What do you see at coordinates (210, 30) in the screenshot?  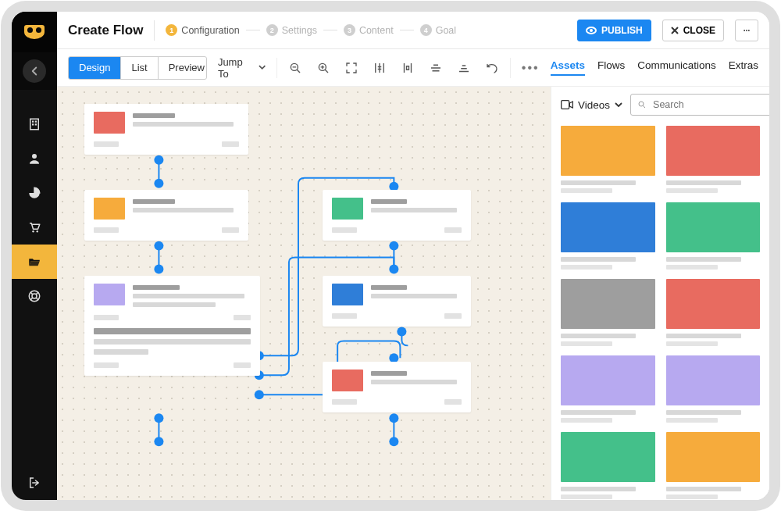 I see `step-label: Configuration` at bounding box center [210, 30].